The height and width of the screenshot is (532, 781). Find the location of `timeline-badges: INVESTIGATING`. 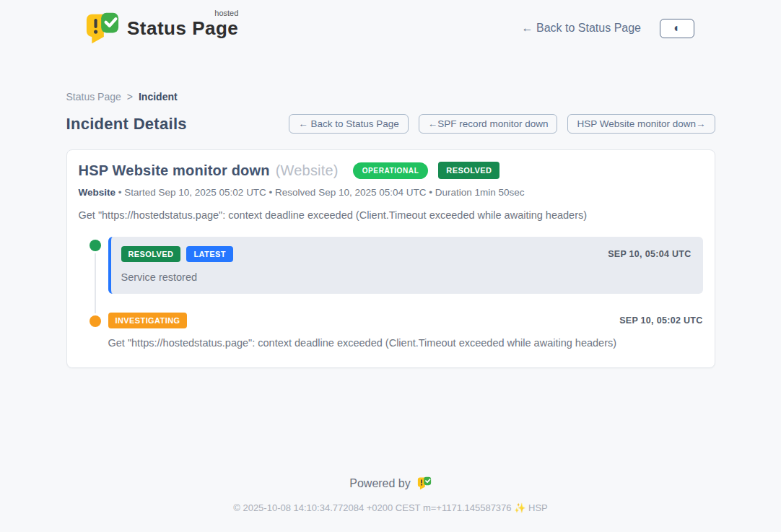

timeline-badges: INVESTIGATING is located at coordinates (148, 320).